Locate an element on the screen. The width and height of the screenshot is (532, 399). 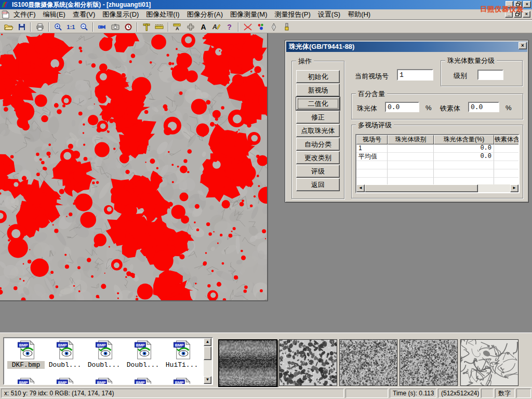
grid-tool-button is located at coordinates (190, 27).